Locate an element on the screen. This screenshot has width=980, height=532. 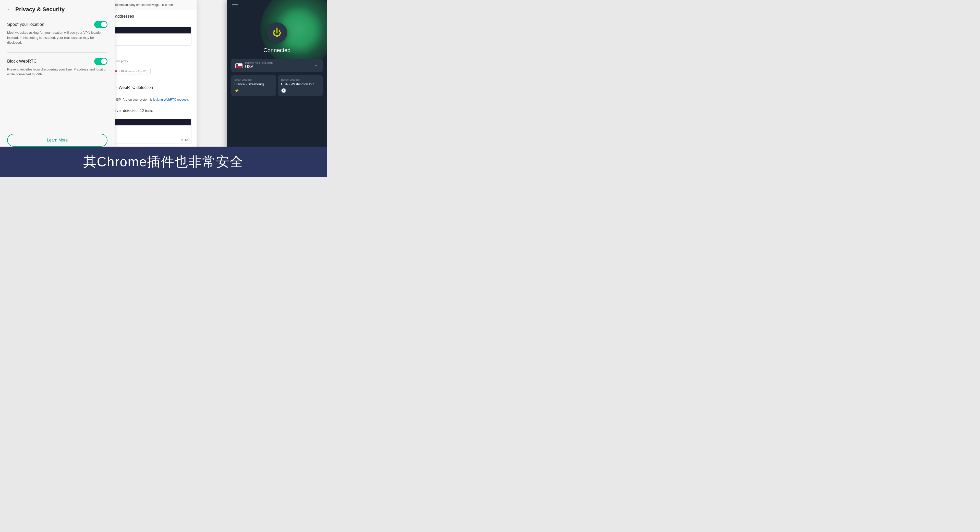
vpn-current-location-box: Current Location USA ··· is located at coordinates (277, 65).